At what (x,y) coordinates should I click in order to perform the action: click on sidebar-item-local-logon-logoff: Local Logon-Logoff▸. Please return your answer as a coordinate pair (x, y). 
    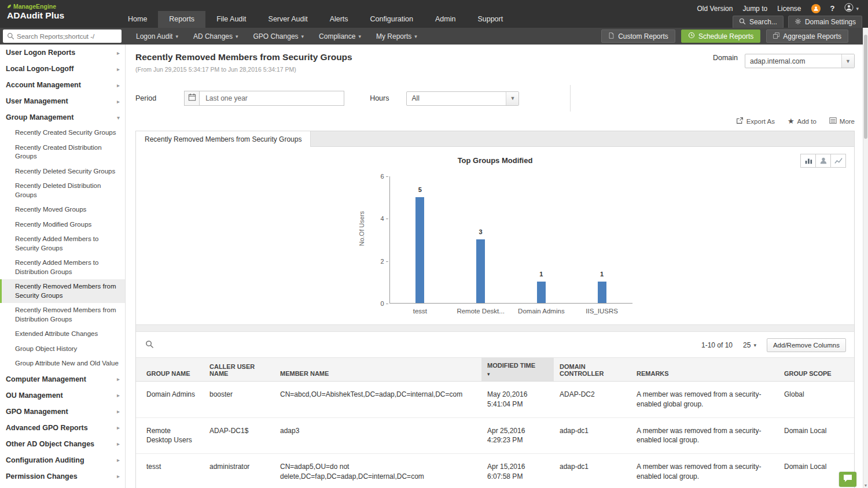
    Looking at the image, I should click on (62, 69).